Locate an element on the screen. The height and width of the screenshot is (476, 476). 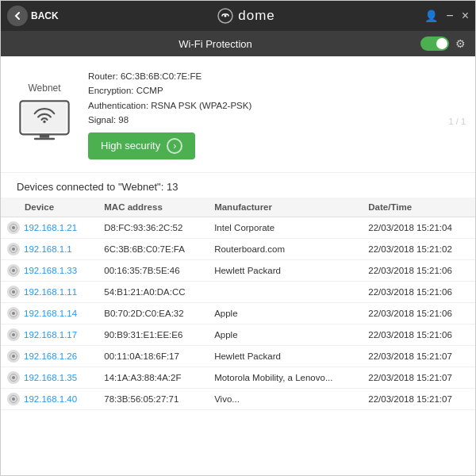
cell-device: 192.168.1.17 is located at coordinates (49, 335).